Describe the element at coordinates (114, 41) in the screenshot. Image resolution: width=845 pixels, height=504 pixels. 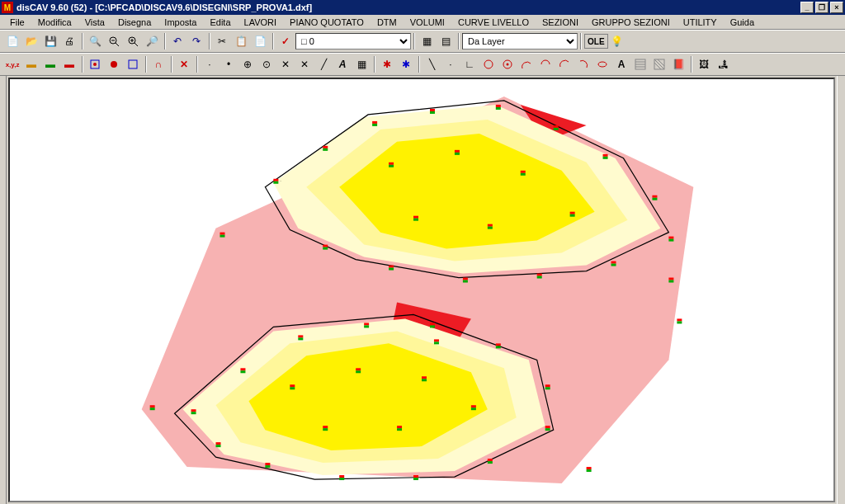
I see `zoom-out-icon` at that location.